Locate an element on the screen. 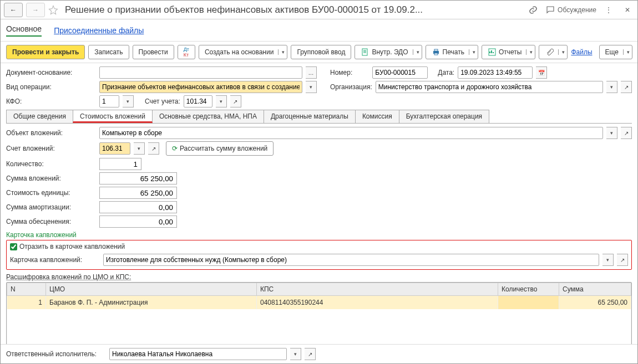  depreciation-label: Сумма обесценения: is located at coordinates (51, 222).